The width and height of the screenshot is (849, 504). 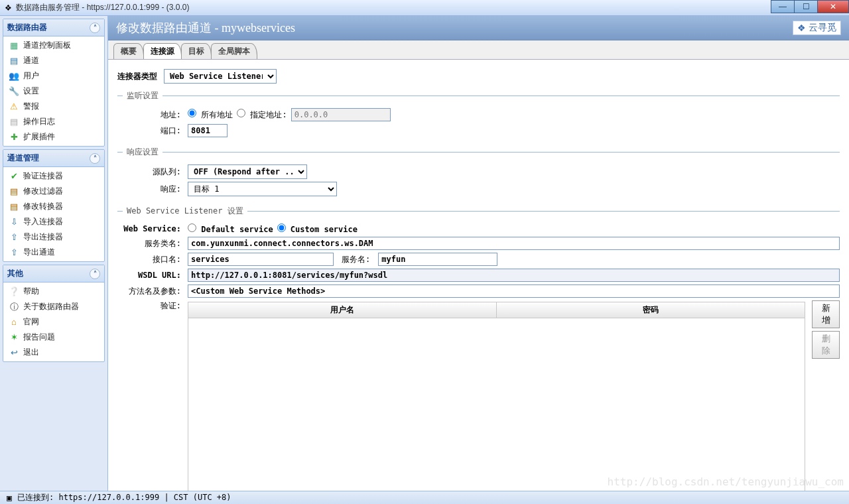 I want to click on nav-export-connector: ⇧导出连接器, so click(x=54, y=237).